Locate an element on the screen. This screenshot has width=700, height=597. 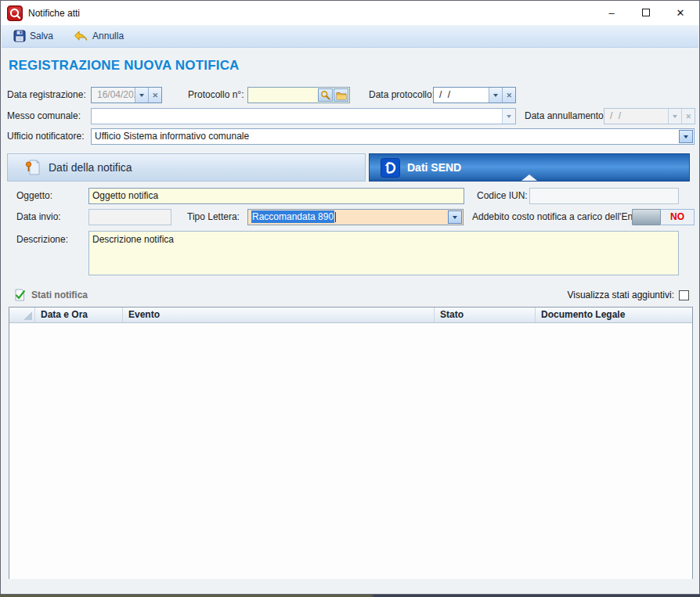
messo-comunale-label: Messo comunale: is located at coordinates (44, 116).